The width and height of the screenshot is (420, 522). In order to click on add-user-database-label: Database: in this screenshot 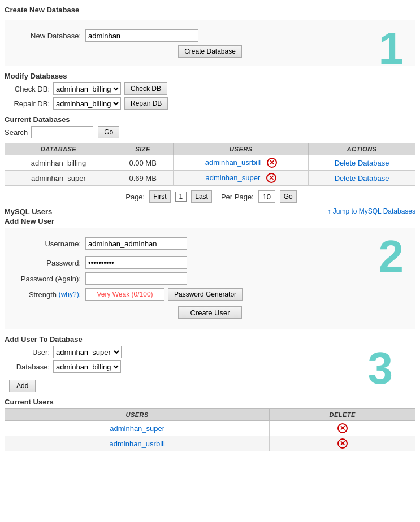, I will do `click(27, 367)`.